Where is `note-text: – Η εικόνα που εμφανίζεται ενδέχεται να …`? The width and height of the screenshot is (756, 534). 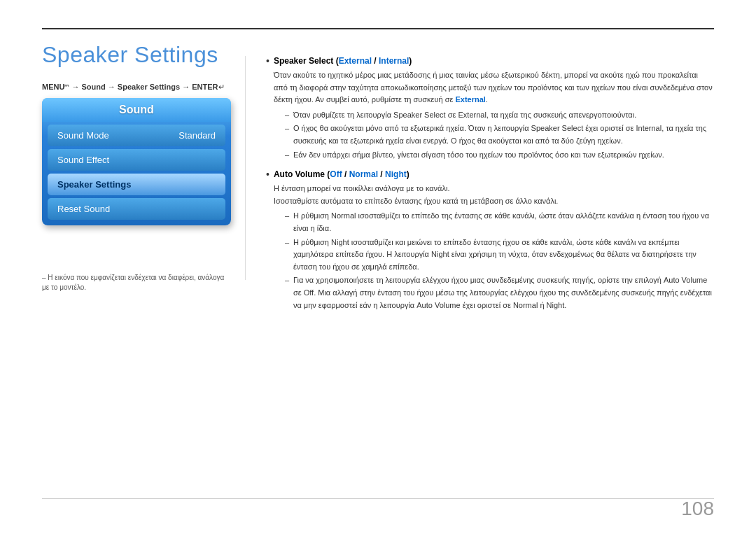 note-text: – Η εικόνα που εμφανίζεται ενδέχεται να … is located at coordinates (136, 283).